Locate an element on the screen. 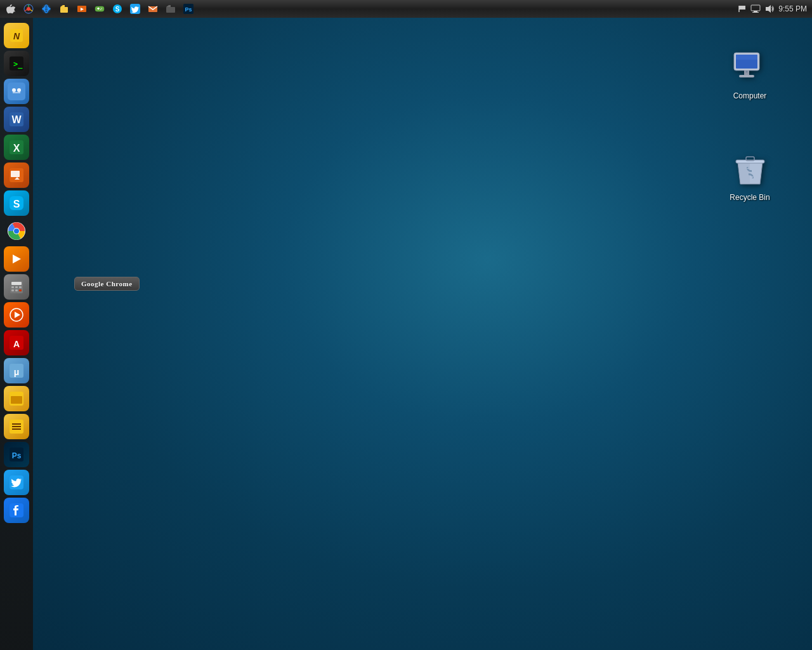  taskbar: S Ps 9:55 PM is located at coordinates (406, 9).